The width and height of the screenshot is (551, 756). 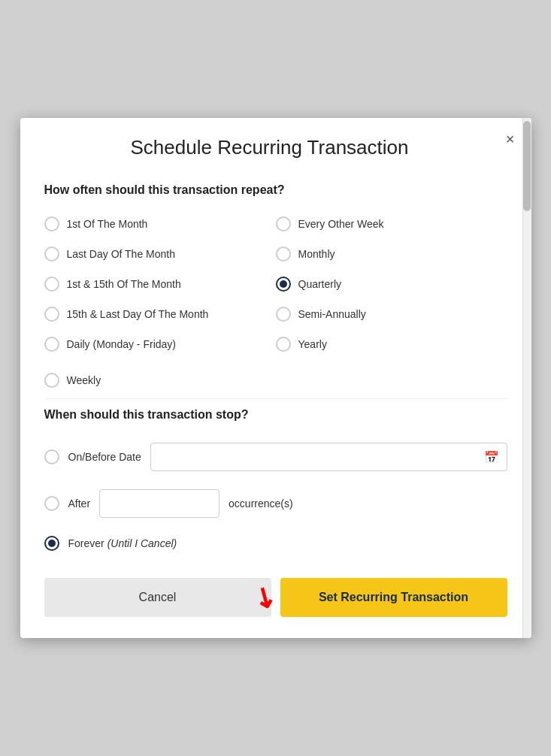 What do you see at coordinates (276, 457) in the screenshot?
I see `stop-on-before-date-row: On/Before Date 📅` at bounding box center [276, 457].